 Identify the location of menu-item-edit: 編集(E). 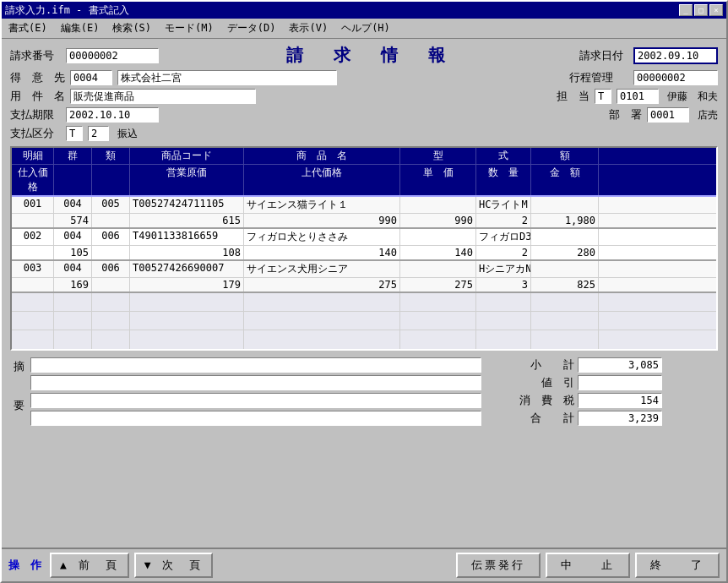
(80, 29).